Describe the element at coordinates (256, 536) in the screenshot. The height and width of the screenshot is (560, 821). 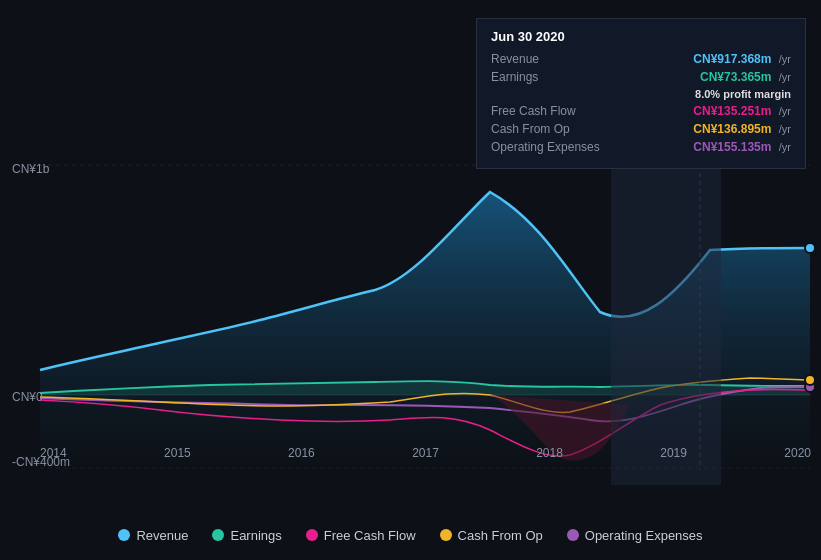
I see `legend-earnings-label: Earnings` at that location.